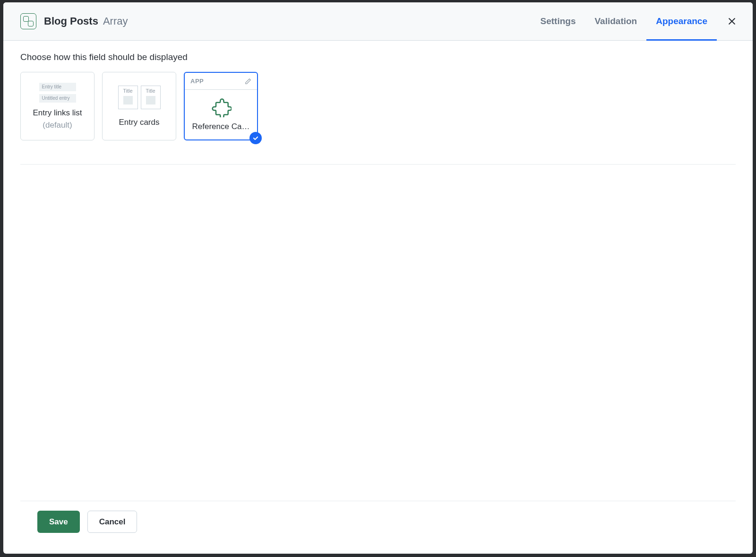  What do you see at coordinates (58, 113) in the screenshot?
I see `option-label: Entry links list` at bounding box center [58, 113].